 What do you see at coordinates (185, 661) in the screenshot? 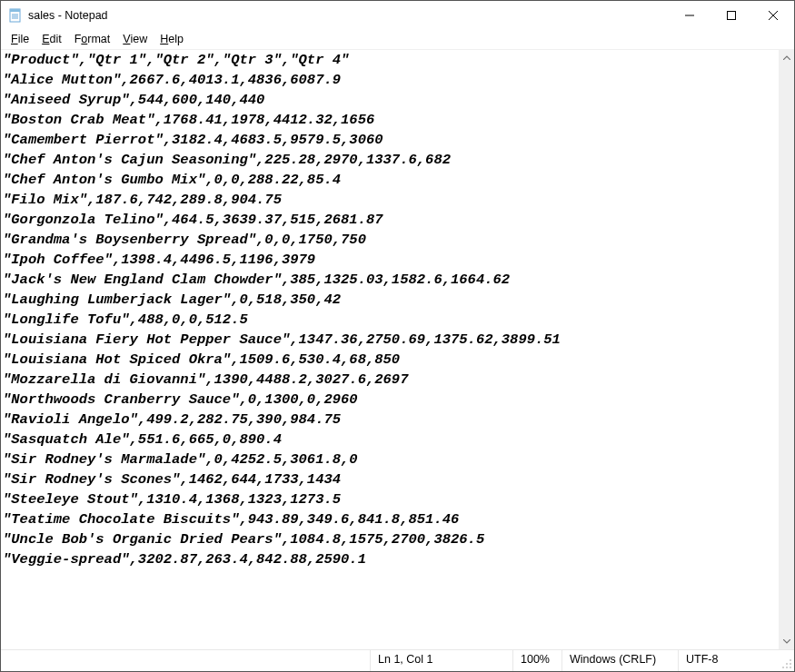
I see `status-spacer` at bounding box center [185, 661].